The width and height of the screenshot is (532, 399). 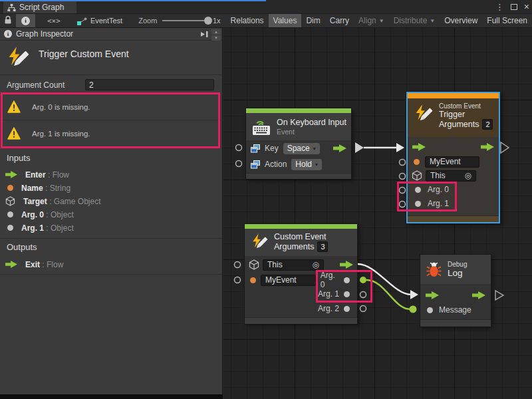 What do you see at coordinates (208, 21) in the screenshot?
I see `zoom-slider-handle` at bounding box center [208, 21].